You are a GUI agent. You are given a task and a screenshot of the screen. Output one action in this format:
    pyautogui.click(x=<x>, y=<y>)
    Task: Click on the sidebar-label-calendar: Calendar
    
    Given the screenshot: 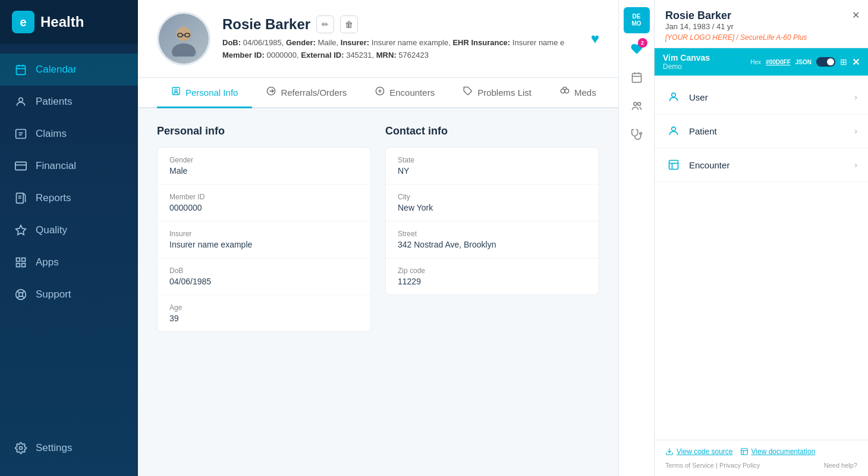 What is the action you would take?
    pyautogui.click(x=56, y=70)
    